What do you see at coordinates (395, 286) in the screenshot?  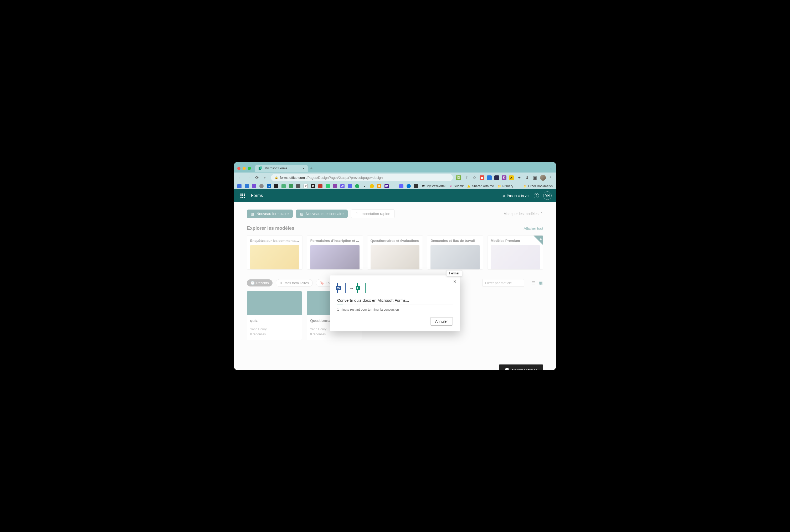 I see `main-content: ▥ Nouveau formulaire ▤ Nouveau questionn…` at bounding box center [395, 286].